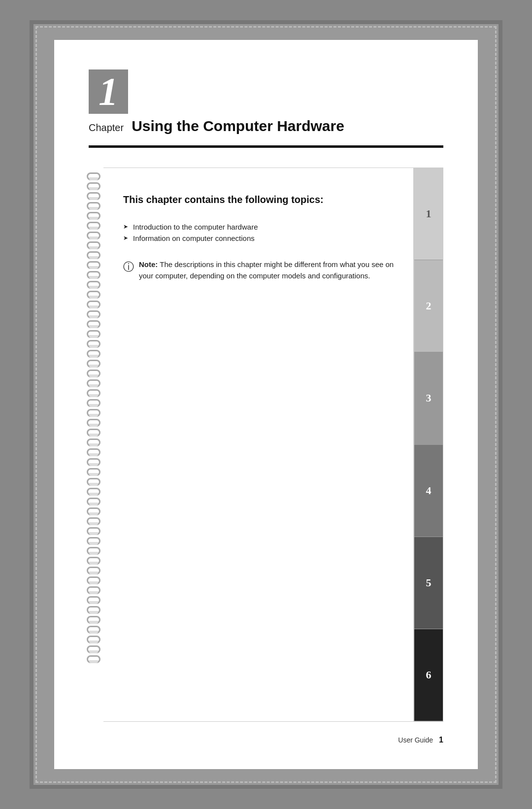  What do you see at coordinates (429, 214) in the screenshot?
I see `tab-item-1: 1` at bounding box center [429, 214].